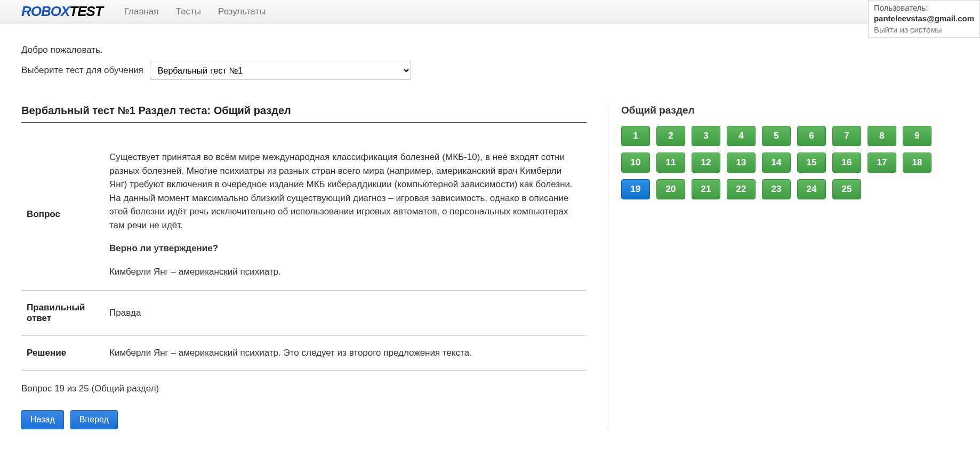 The height and width of the screenshot is (473, 980). I want to click on question-num-22: 22, so click(741, 189).